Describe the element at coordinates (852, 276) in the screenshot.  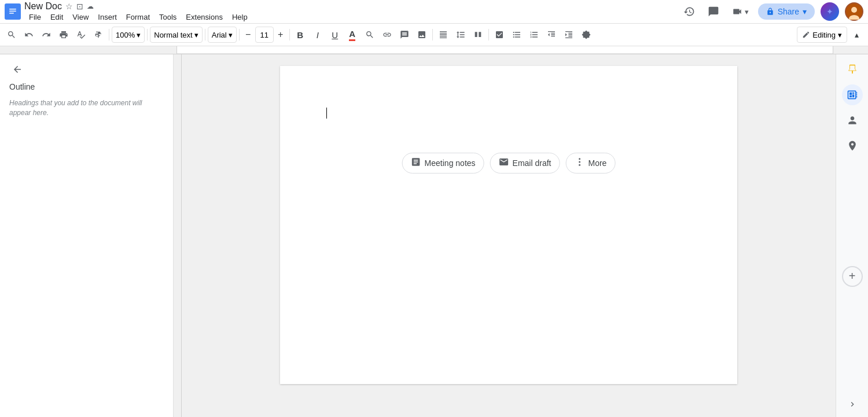
I see `add-addon-button: +` at that location.